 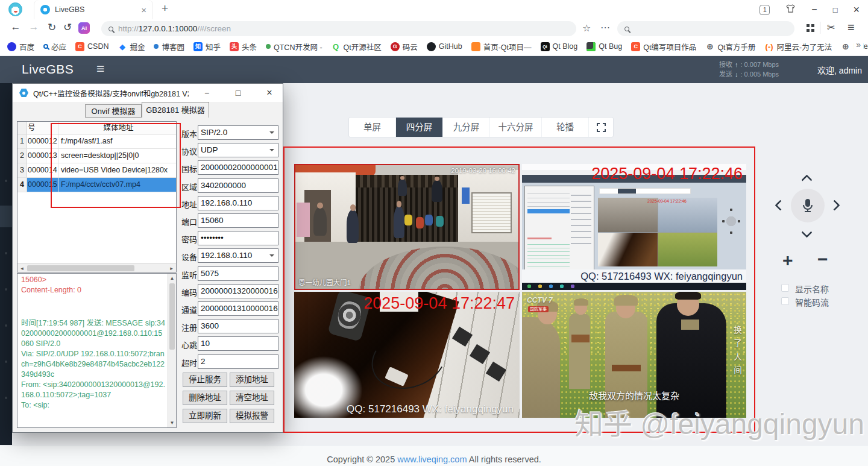 What do you see at coordinates (238, 93) in the screenshot?
I see `qt-maximize-button: □` at bounding box center [238, 93].